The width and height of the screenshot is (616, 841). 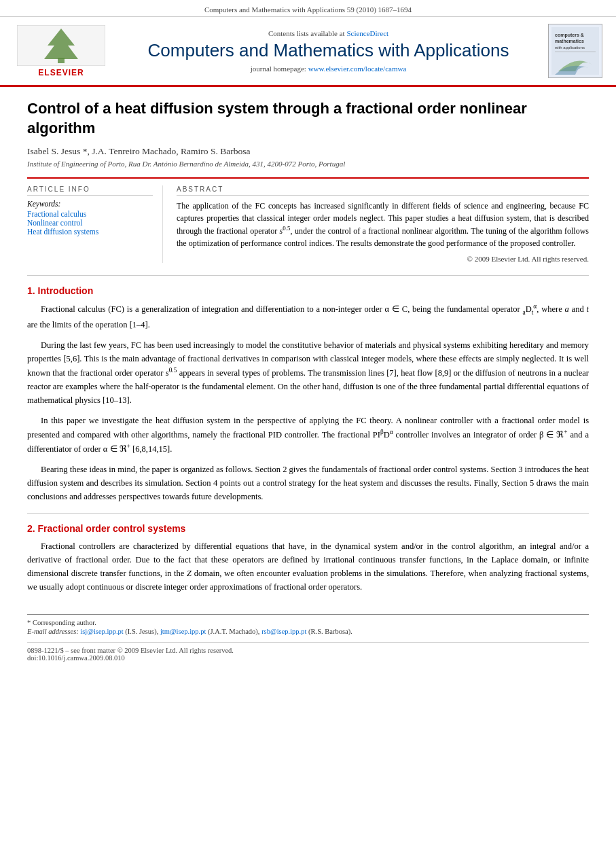 I want to click on journal-thumbnail: computers & mathematics with application…, so click(x=575, y=51).